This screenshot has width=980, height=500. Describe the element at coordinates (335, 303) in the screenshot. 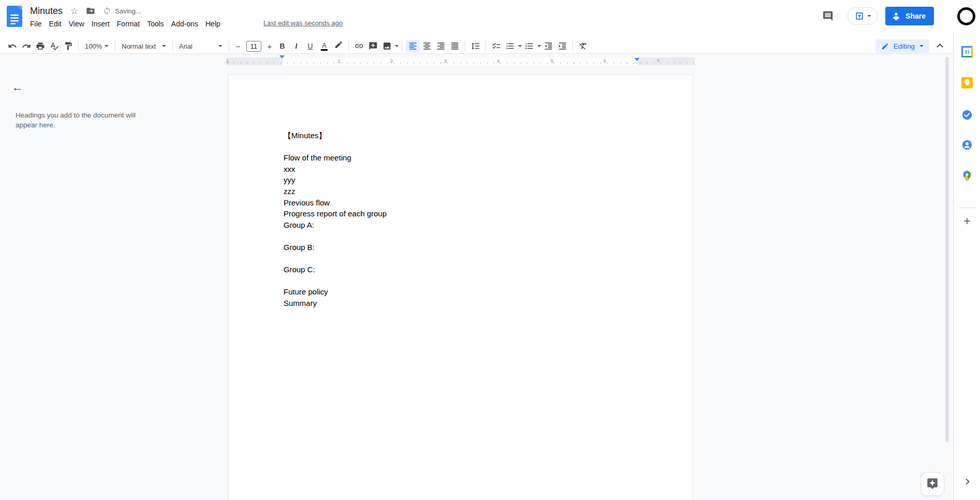

I see `document-line: Summary` at that location.